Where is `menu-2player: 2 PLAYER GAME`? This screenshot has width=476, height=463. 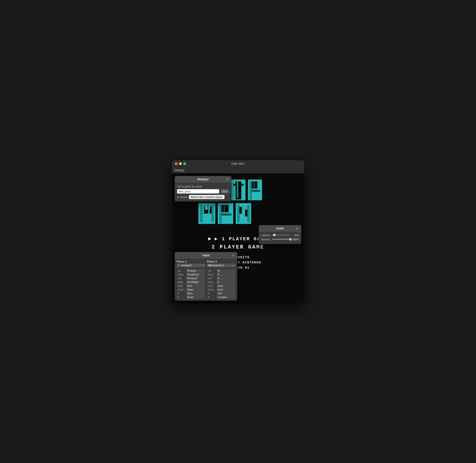 menu-2player: 2 PLAYER GAME is located at coordinates (238, 247).